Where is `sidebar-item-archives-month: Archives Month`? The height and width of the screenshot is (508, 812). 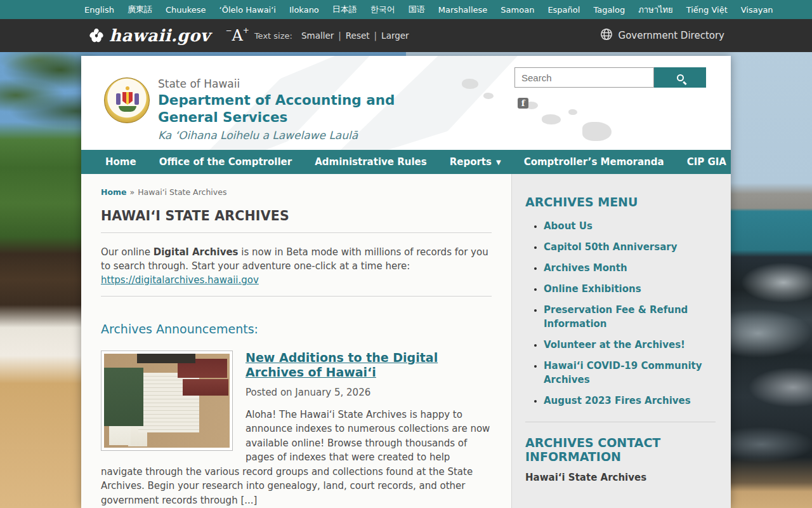
sidebar-item-archives-month: Archives Month is located at coordinates (586, 268).